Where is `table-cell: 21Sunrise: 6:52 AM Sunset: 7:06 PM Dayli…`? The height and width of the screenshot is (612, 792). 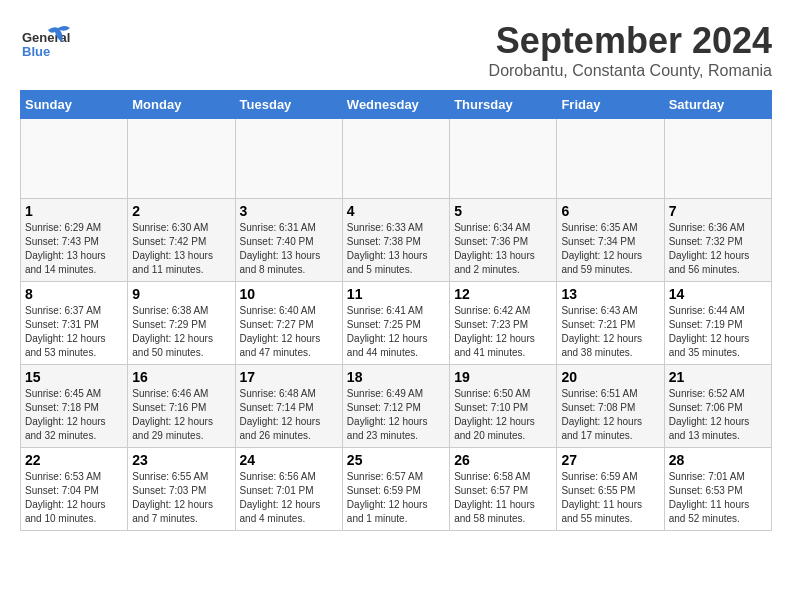 table-cell: 21Sunrise: 6:52 AM Sunset: 7:06 PM Dayli… is located at coordinates (718, 406).